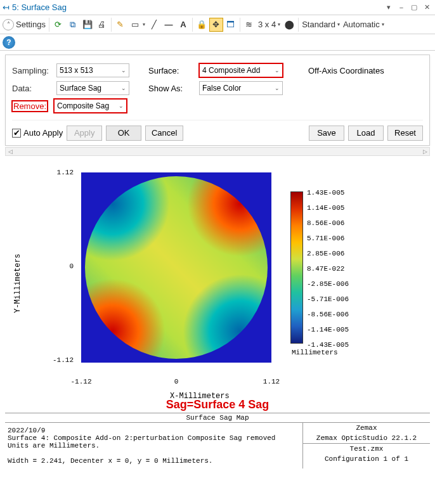 This screenshot has height=504, width=435. I want to click on scroll-right-icon: ▷, so click(425, 152).